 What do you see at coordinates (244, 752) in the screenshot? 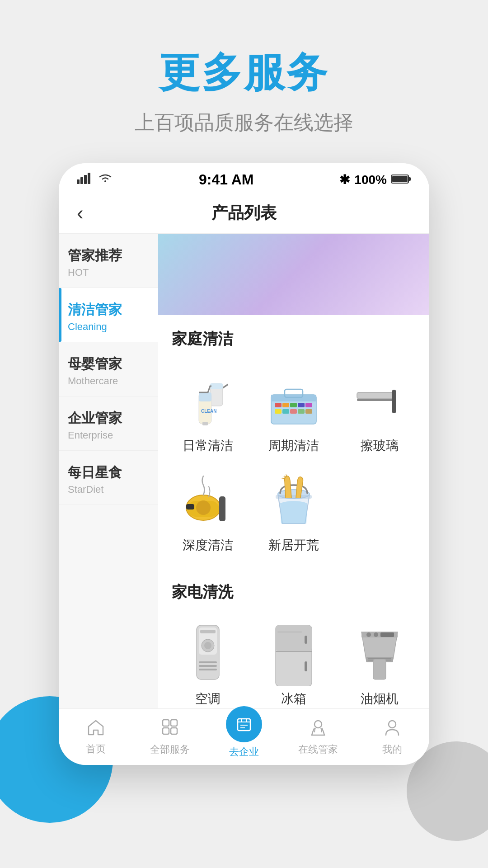
I see `tab-enterprise-label: 去企业` at bounding box center [244, 752].